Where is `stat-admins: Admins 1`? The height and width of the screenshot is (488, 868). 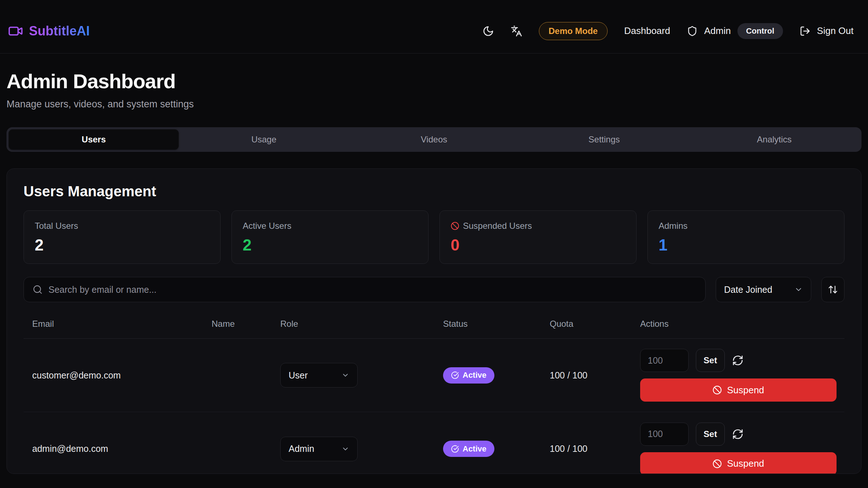 stat-admins: Admins 1 is located at coordinates (746, 237).